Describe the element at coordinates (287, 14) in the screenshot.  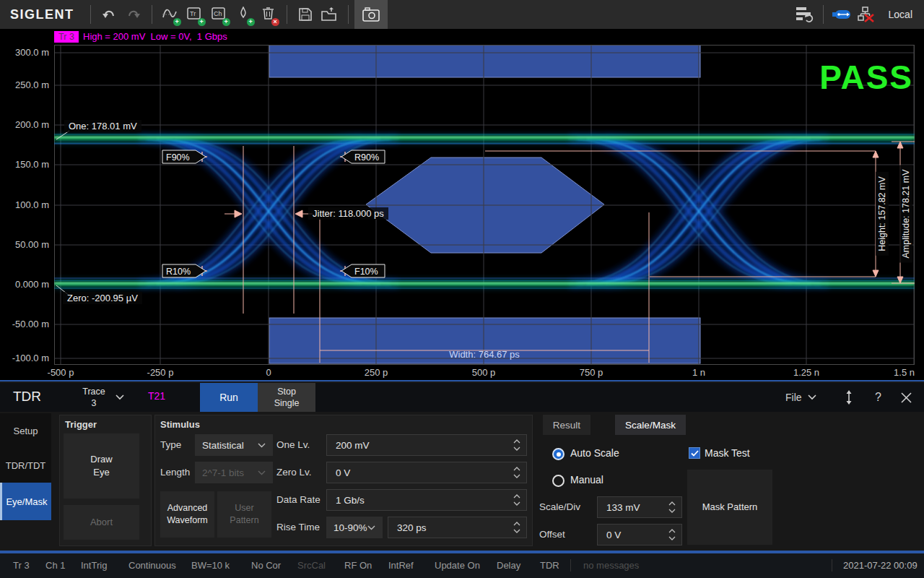
I see `toolbar-separator` at that location.